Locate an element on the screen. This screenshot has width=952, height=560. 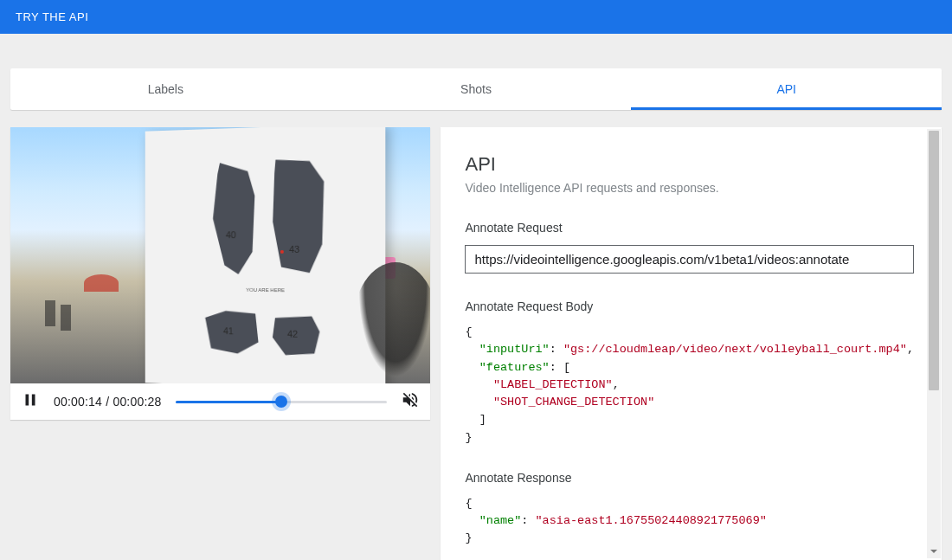
progress-fill is located at coordinates (228, 402).